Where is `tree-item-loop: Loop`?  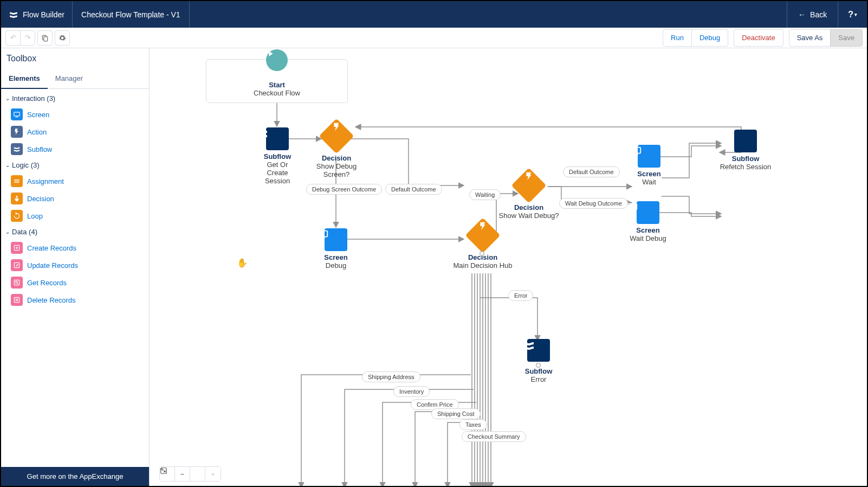 tree-item-loop: Loop is located at coordinates (75, 216).